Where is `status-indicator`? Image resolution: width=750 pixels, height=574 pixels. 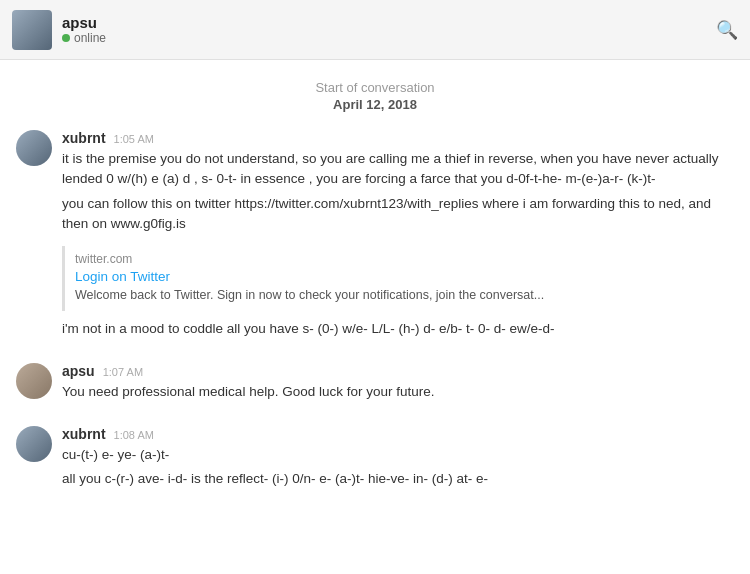 status-indicator is located at coordinates (66, 38).